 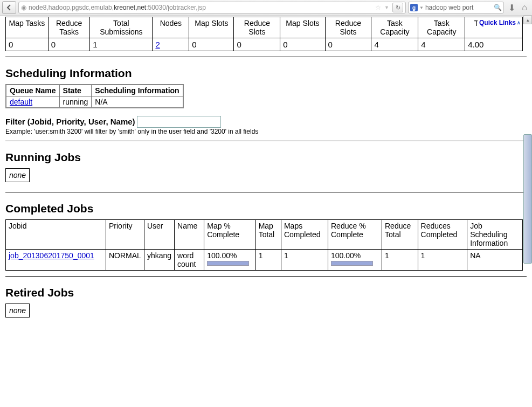 What do you see at coordinates (17, 175) in the screenshot?
I see `running-jobs-none: none` at bounding box center [17, 175].